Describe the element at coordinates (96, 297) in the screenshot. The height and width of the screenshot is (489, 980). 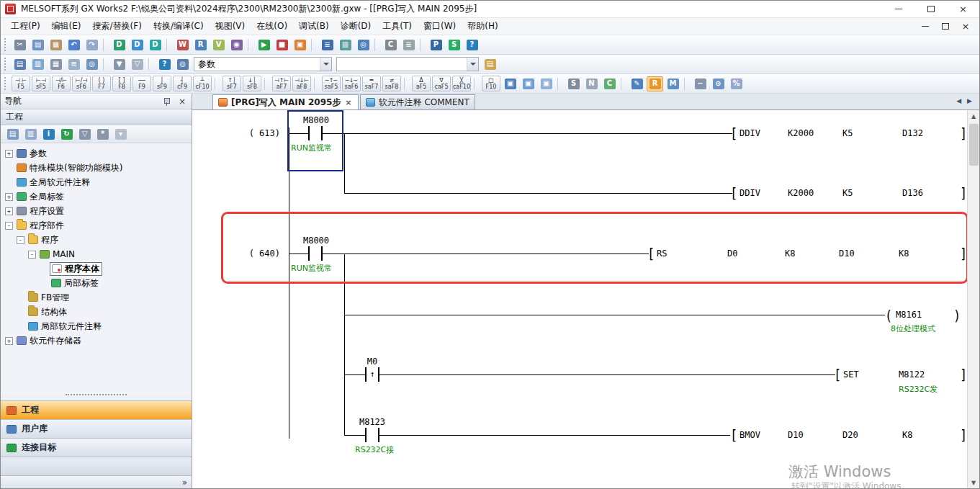
I see `tree-item: FB管理` at that location.